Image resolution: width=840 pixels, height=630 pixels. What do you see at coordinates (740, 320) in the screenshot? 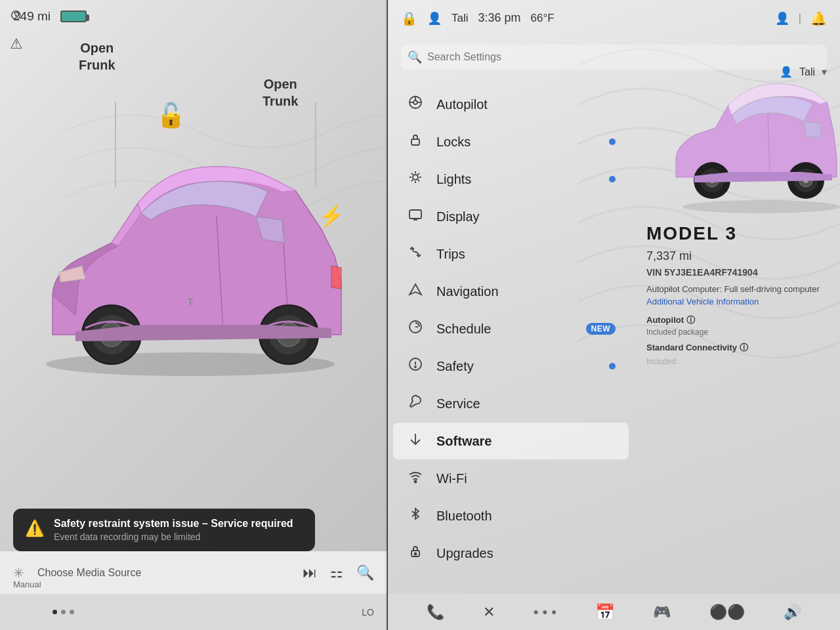
I see `autopilot-label: Autopilot ⓘ` at bounding box center [740, 320].